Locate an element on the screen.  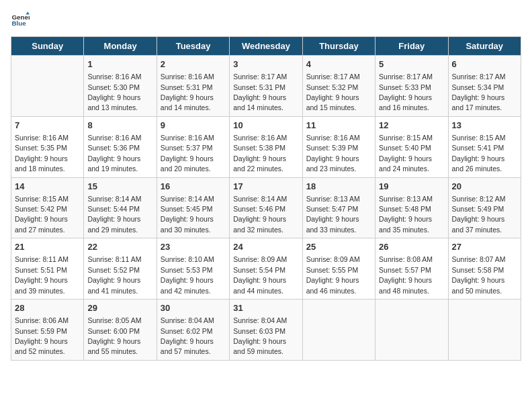
day-number: 30 is located at coordinates (193, 308).